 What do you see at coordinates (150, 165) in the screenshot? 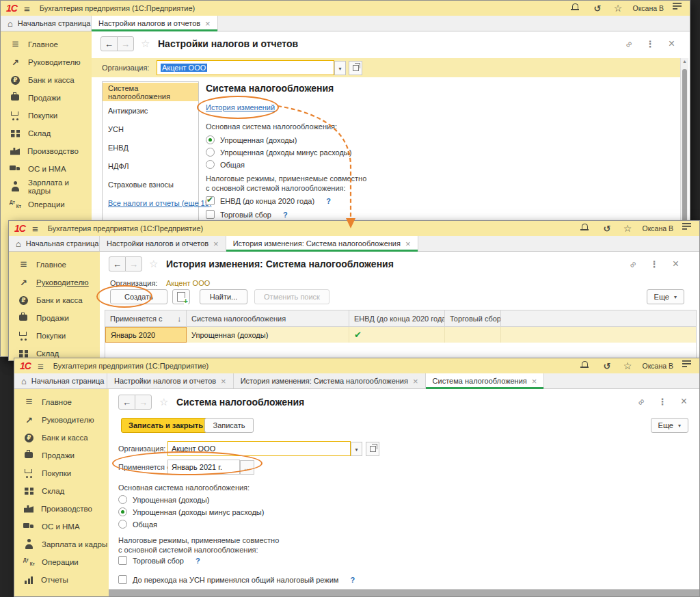
I see `tax-section-item: НДФЛ` at bounding box center [150, 165].